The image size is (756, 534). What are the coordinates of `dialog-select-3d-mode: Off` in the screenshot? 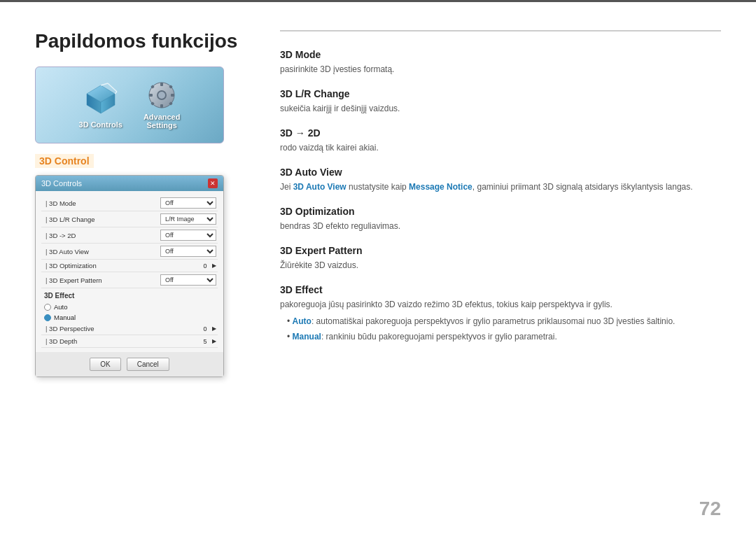 It's located at (188, 203).